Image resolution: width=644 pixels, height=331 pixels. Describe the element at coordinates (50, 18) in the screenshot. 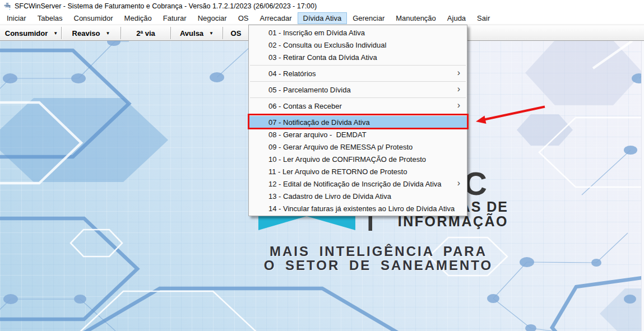

I see `menubar-item-tabelas: Tabelas` at that location.